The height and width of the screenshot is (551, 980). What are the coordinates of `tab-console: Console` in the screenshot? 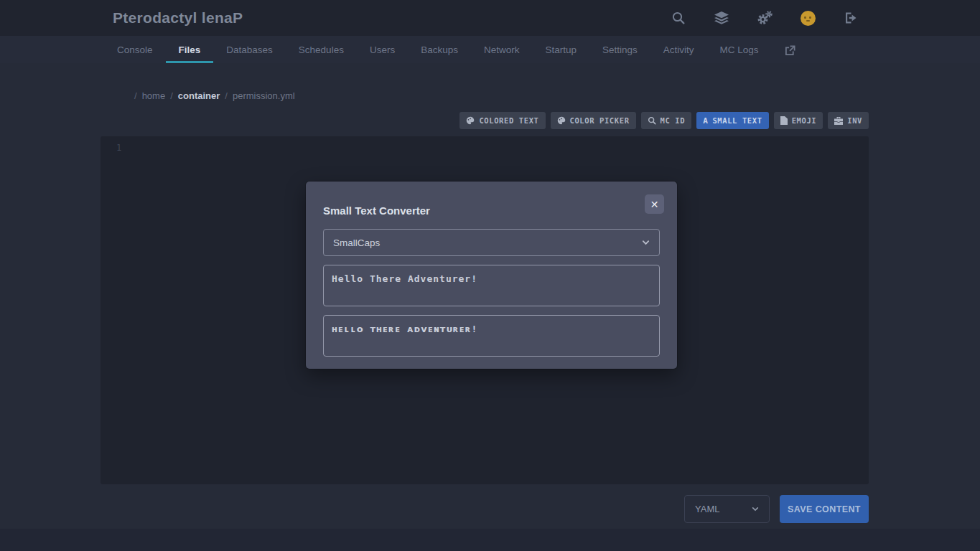 It's located at (135, 50).